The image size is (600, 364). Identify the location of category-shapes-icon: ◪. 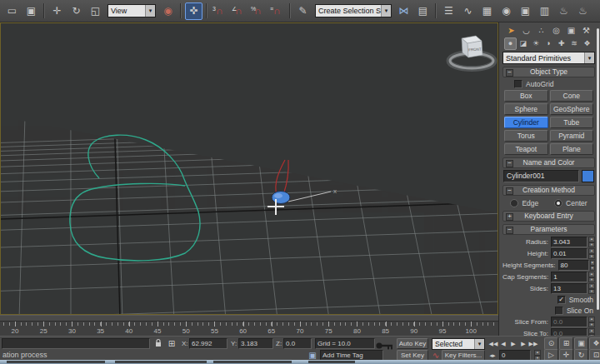
(523, 43).